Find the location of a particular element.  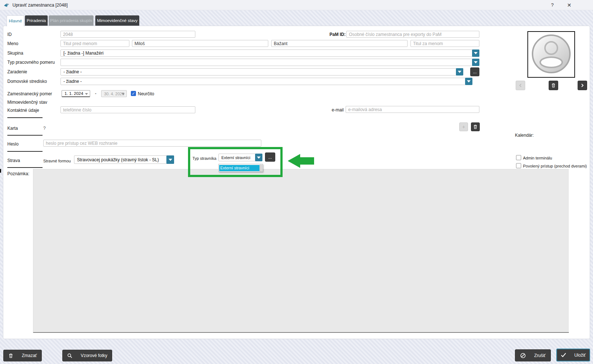

first-name-field is located at coordinates (200, 43).